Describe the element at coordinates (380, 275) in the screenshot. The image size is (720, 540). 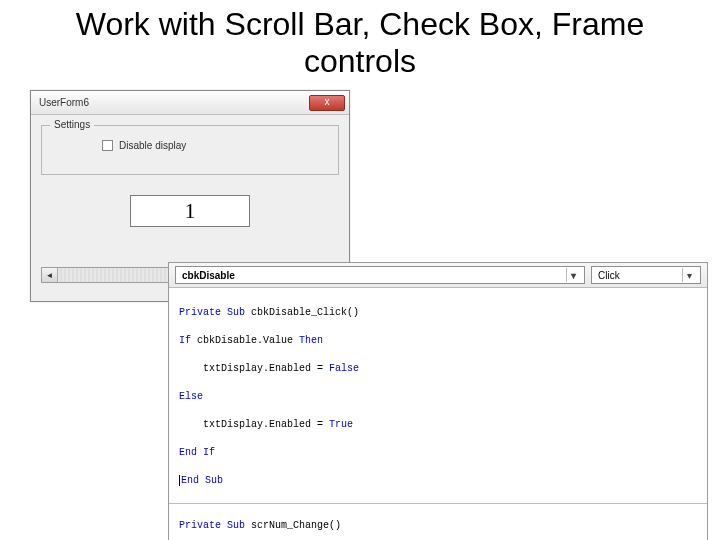
I see `object-dropdown: cbkDisable ▾` at that location.